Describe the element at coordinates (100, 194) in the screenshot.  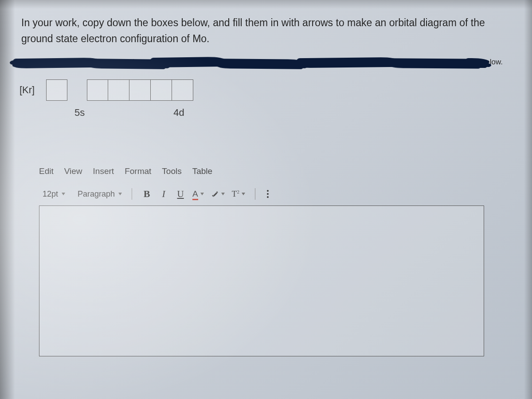
I see `paragraph-dropdown: Paragraph` at that location.